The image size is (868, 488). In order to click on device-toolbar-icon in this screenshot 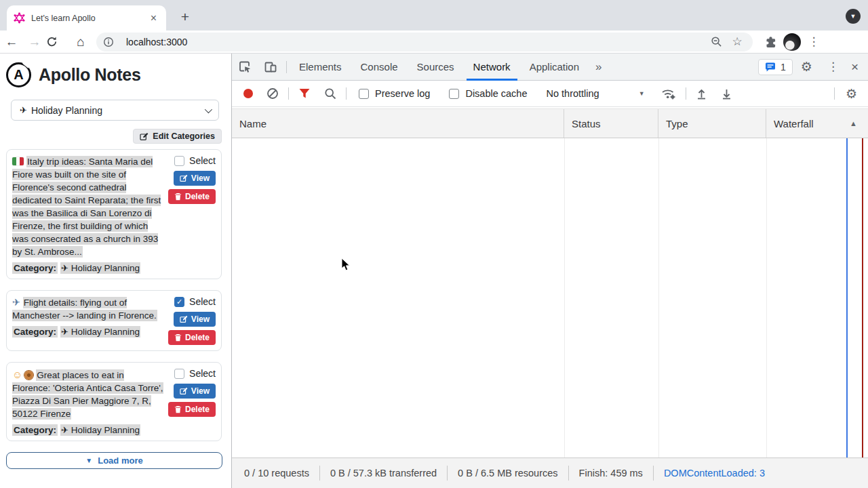, I will do `click(271, 67)`.